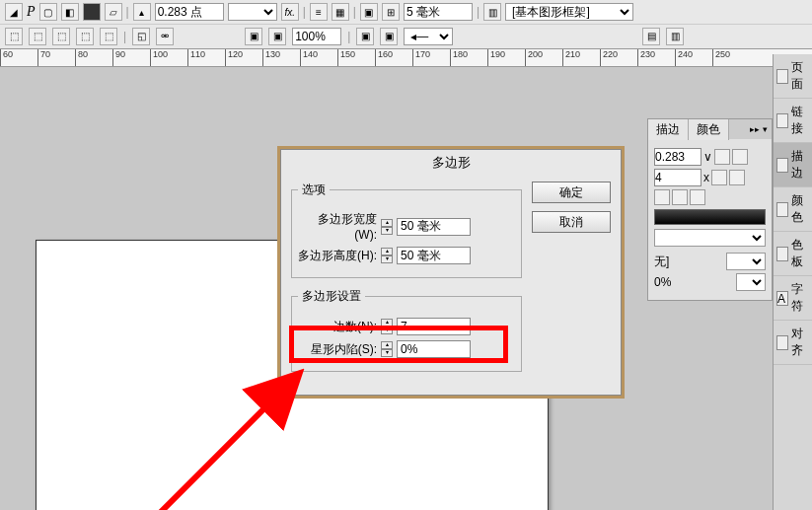 Image resolution: width=812 pixels, height=510 pixels. What do you see at coordinates (656, 57) in the screenshot?
I see `ruler-tick: 230` at bounding box center [656, 57].